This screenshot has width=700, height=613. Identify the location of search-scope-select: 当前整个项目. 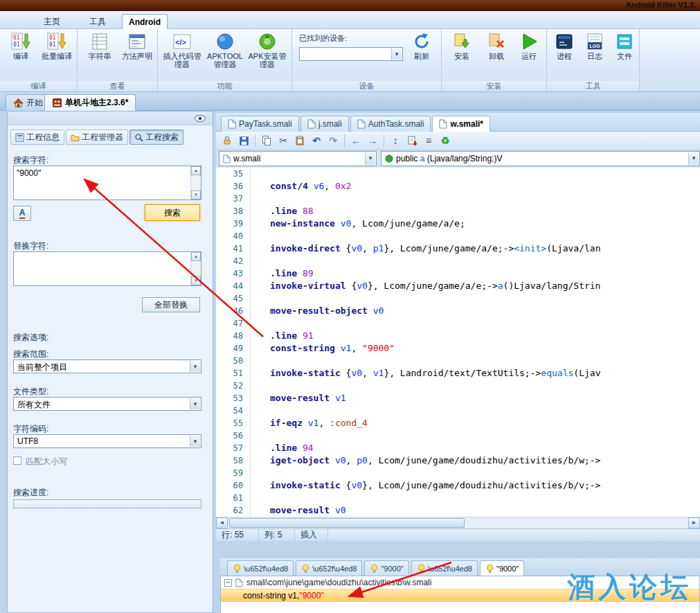
(107, 366).